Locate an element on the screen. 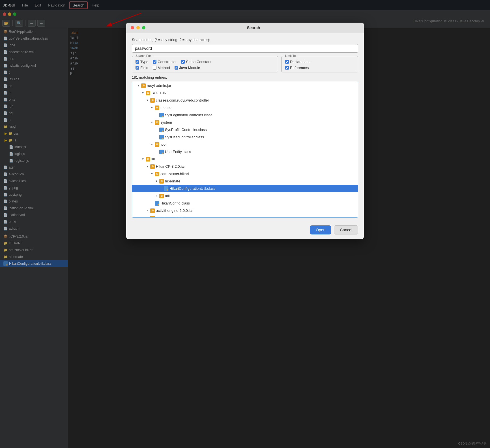 This screenshot has width=490, height=448. tree-item-ruoyi-admin: ▼ ⚙ ruoyi-admin.jar is located at coordinates (245, 86).